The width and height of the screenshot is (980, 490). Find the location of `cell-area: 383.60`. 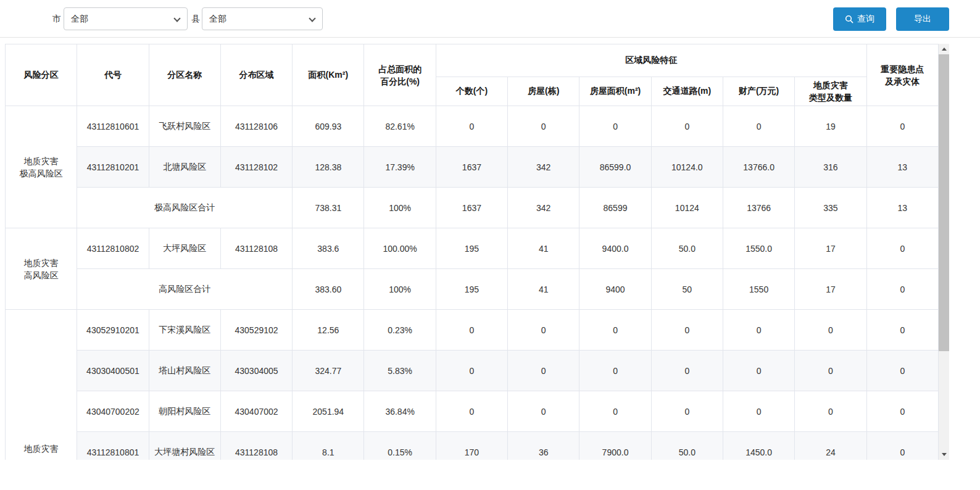

cell-area: 383.60 is located at coordinates (328, 289).